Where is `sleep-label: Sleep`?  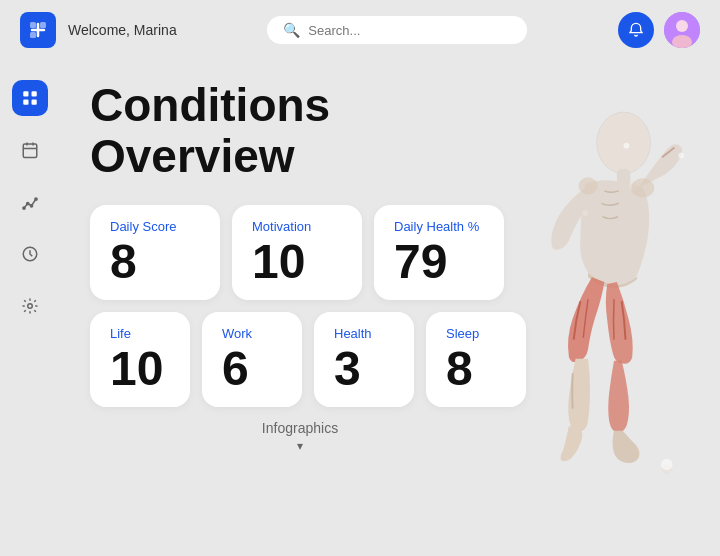
sleep-label: Sleep is located at coordinates (476, 334).